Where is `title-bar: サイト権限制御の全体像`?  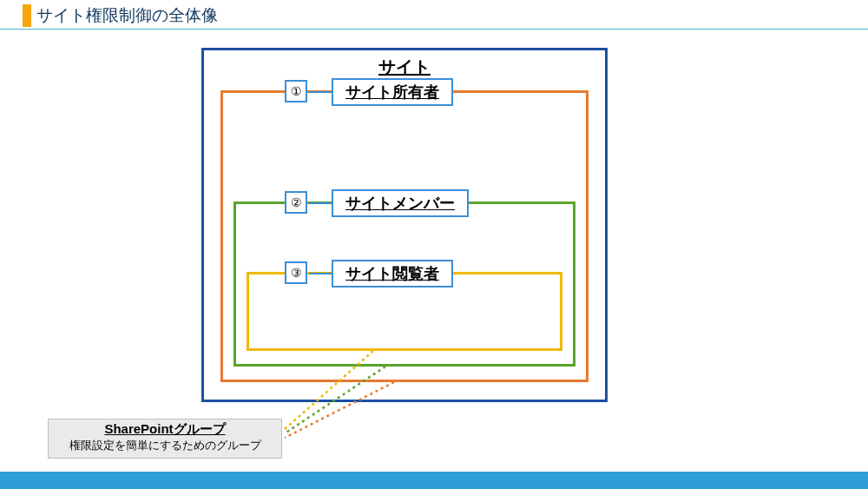
title-bar: サイト権限制御の全体像 is located at coordinates (434, 16).